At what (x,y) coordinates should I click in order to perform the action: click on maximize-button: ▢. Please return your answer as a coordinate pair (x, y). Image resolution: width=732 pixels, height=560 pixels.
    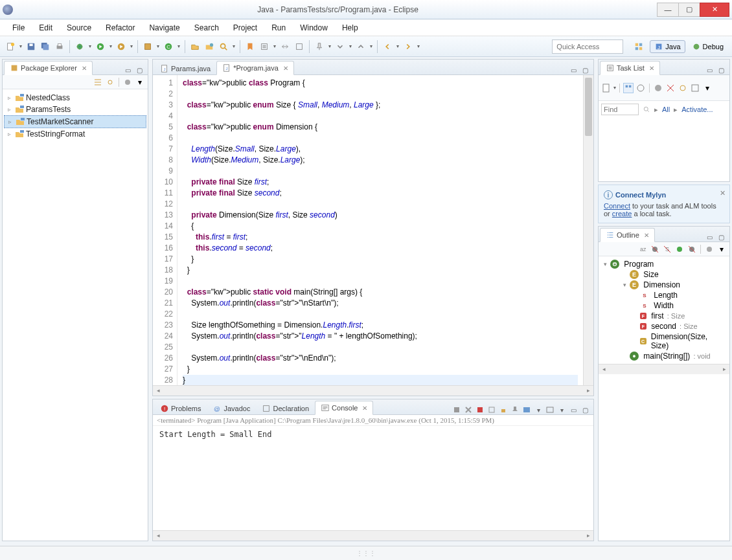
    Looking at the image, I should click on (689, 10).